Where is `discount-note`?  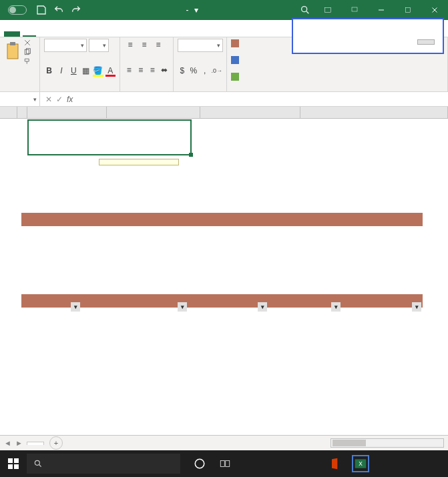 discount-note is located at coordinates (286, 233).